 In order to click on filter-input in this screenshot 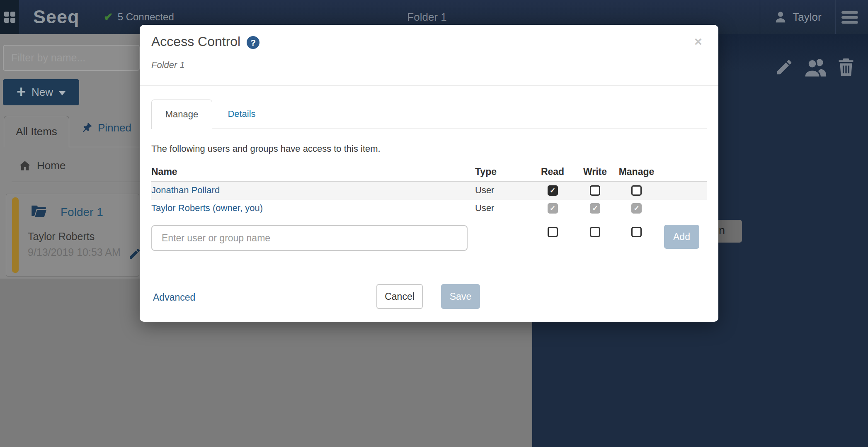, I will do `click(71, 58)`.